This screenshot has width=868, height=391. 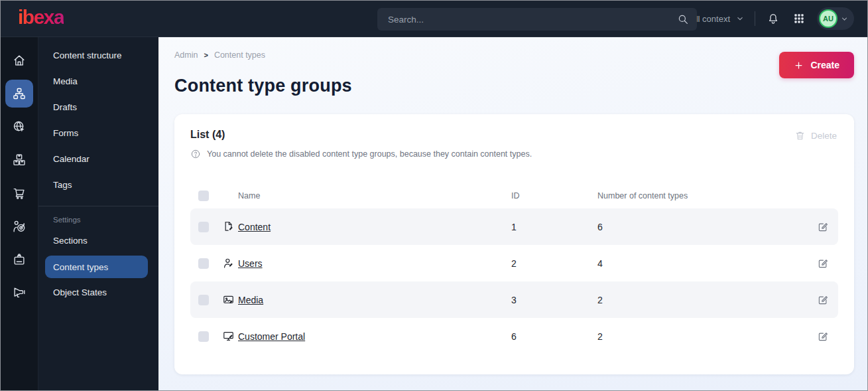 I want to click on user-edit-icon, so click(x=230, y=263).